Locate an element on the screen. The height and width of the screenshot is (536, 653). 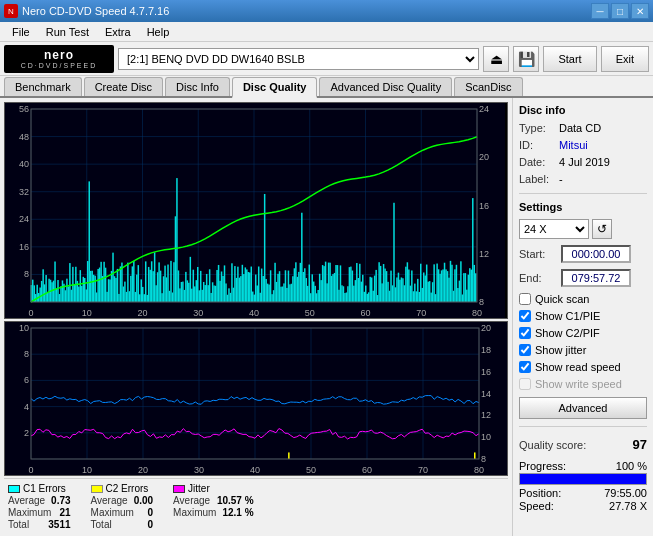
progress-label: Progress: is located at coordinates (542, 466).